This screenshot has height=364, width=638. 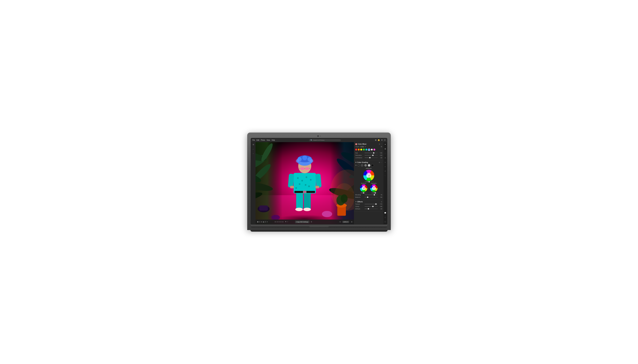 What do you see at coordinates (369, 182) in the screenshot?
I see `midtones-brightness-thumb` at bounding box center [369, 182].